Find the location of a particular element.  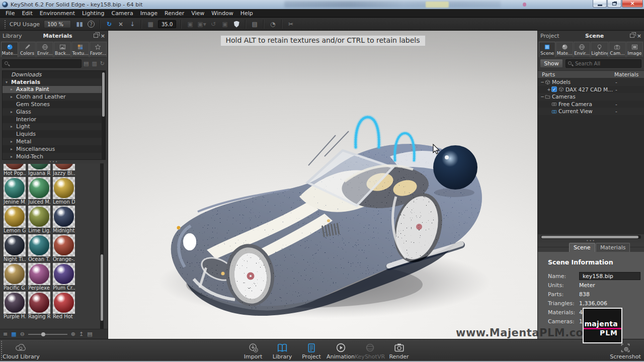

material-swatch-jazzy-bl- is located at coordinates (64, 167).